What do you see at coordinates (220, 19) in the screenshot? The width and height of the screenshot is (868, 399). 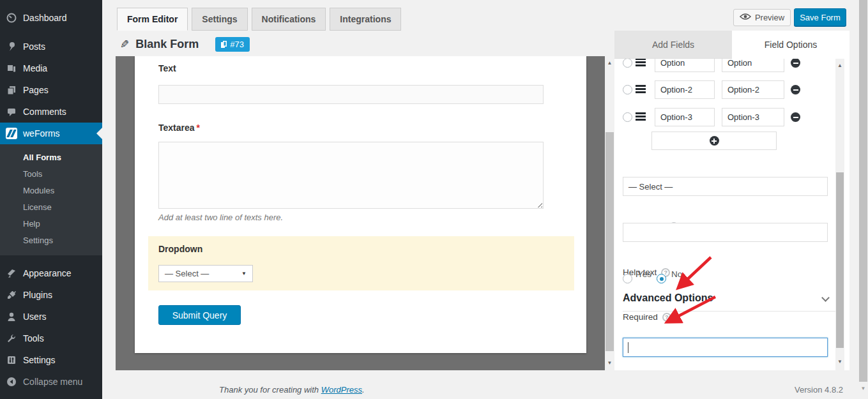 I see `tab-settings: Settings` at bounding box center [220, 19].